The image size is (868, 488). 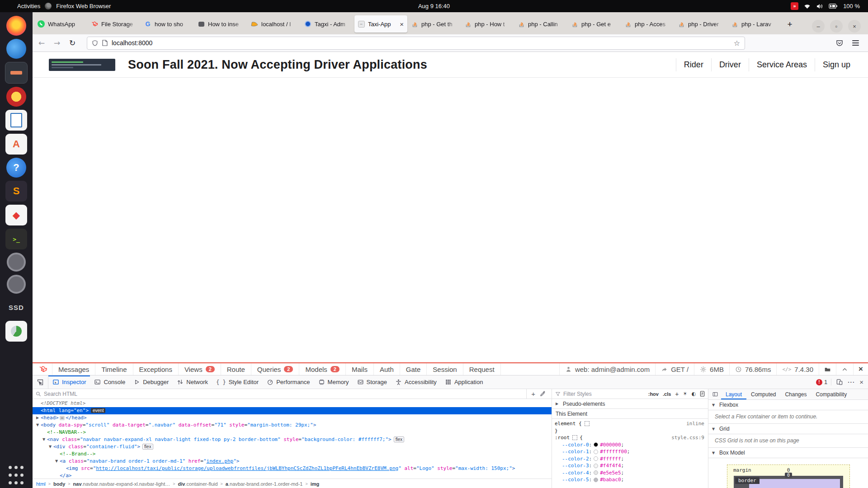 I want to click on site-logo-image, so click(x=82, y=65).